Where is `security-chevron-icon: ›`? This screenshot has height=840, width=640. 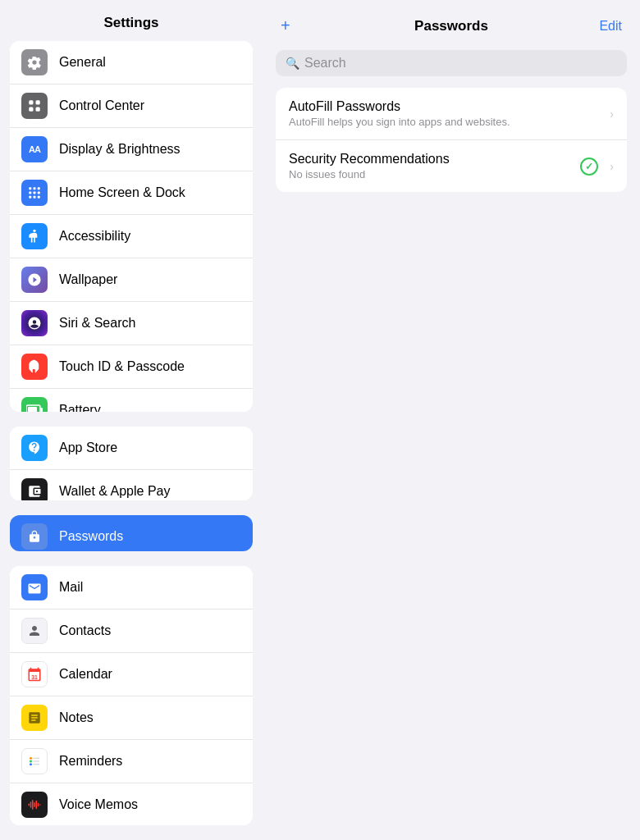
security-chevron-icon: › is located at coordinates (612, 167).